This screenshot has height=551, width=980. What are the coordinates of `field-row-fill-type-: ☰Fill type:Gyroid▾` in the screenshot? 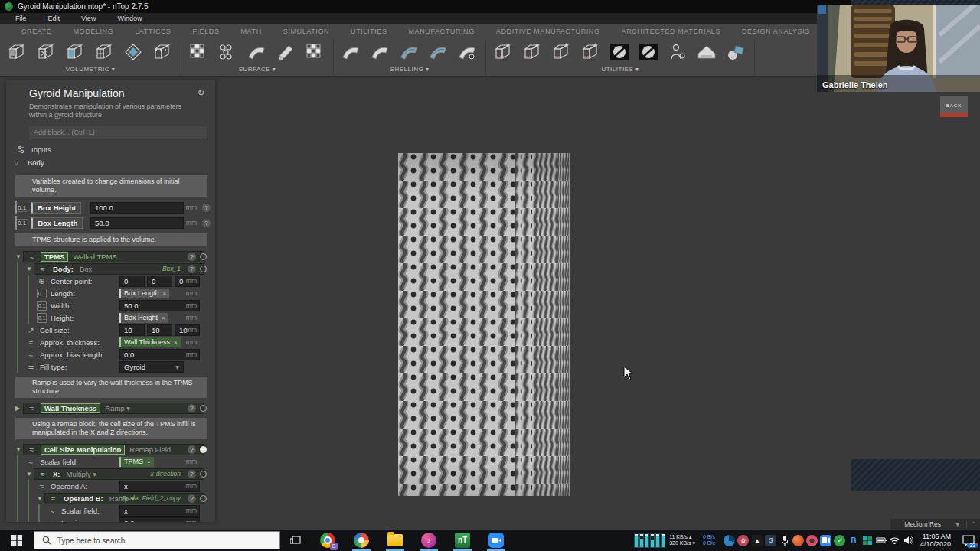 It's located at (110, 367).